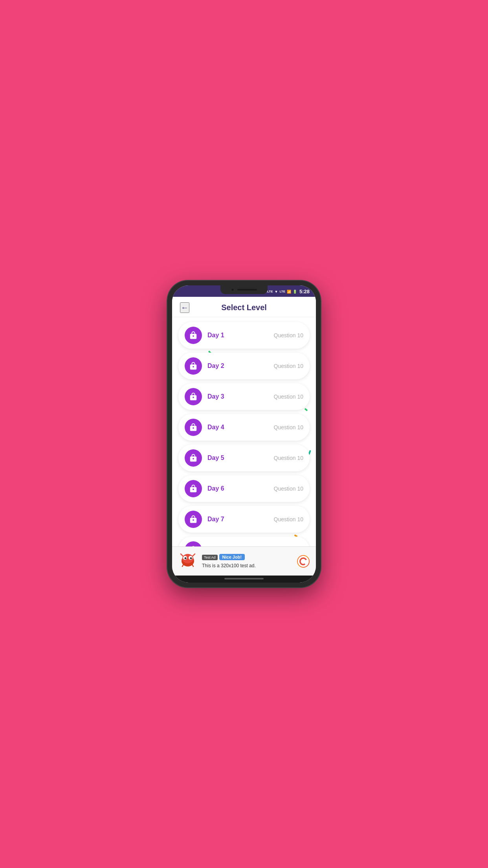  Describe the element at coordinates (289, 292) in the screenshot. I see `signal-icon: 📶` at that location.